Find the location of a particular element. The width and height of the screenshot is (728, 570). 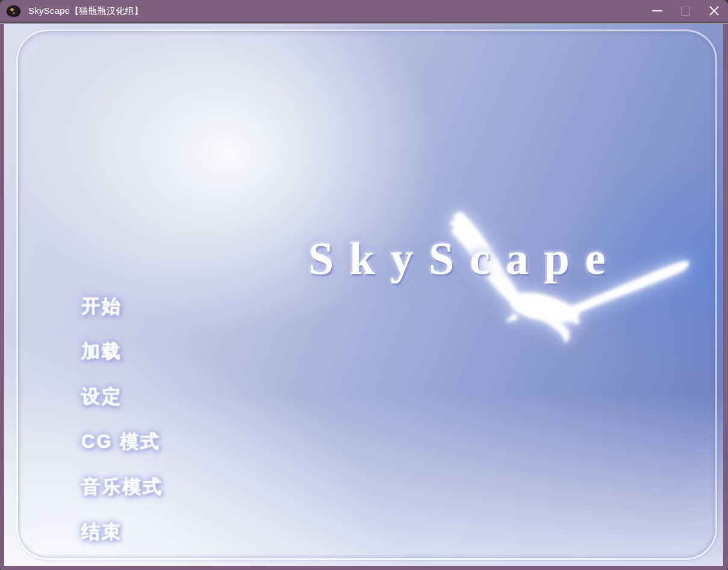

close-button is located at coordinates (714, 11).